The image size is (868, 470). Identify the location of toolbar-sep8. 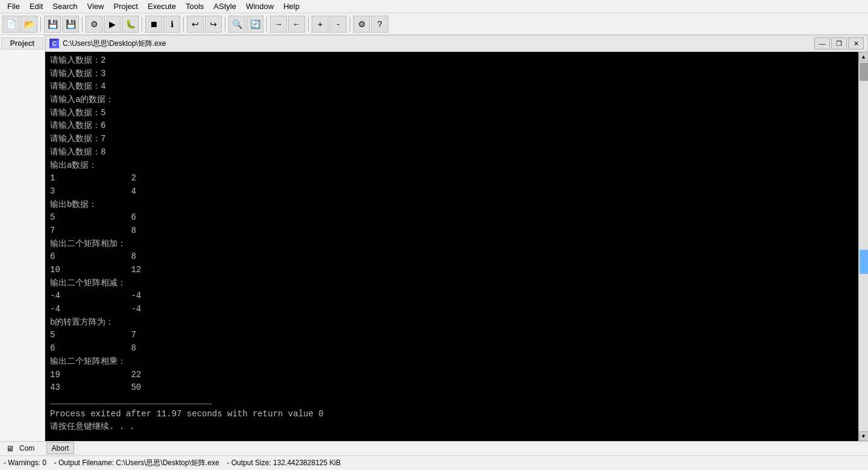
(350, 24).